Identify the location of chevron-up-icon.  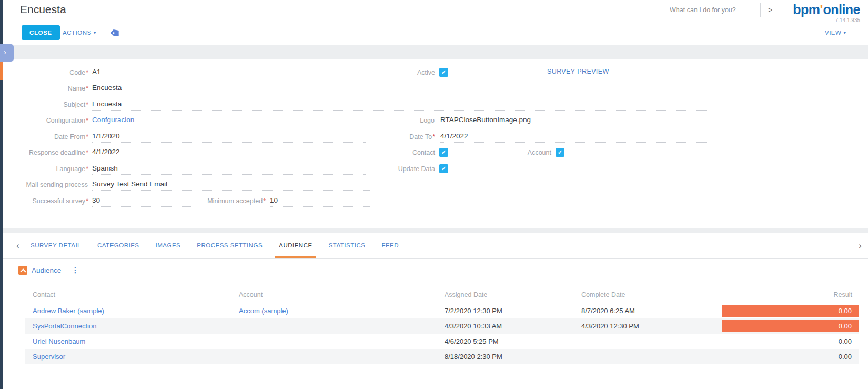
(23, 272).